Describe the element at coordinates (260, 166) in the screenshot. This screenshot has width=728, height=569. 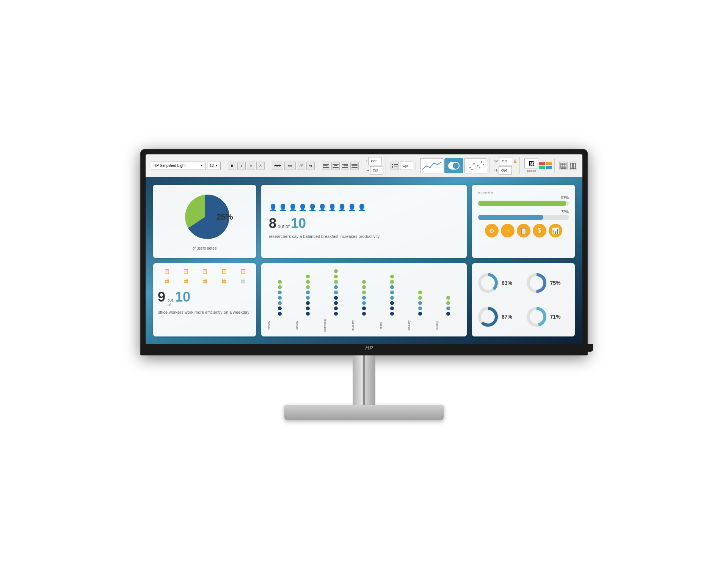
I see `font-highlight-button: A` at that location.